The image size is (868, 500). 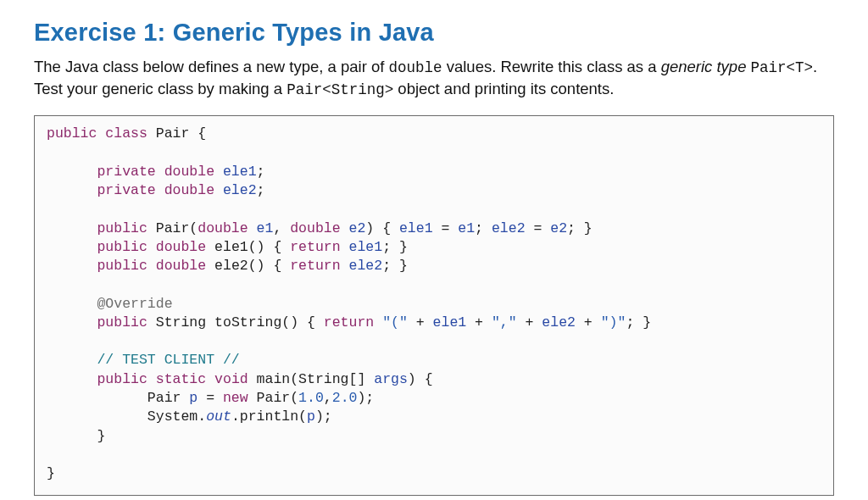 I want to click on method-ele1: ele1, so click(x=231, y=247).